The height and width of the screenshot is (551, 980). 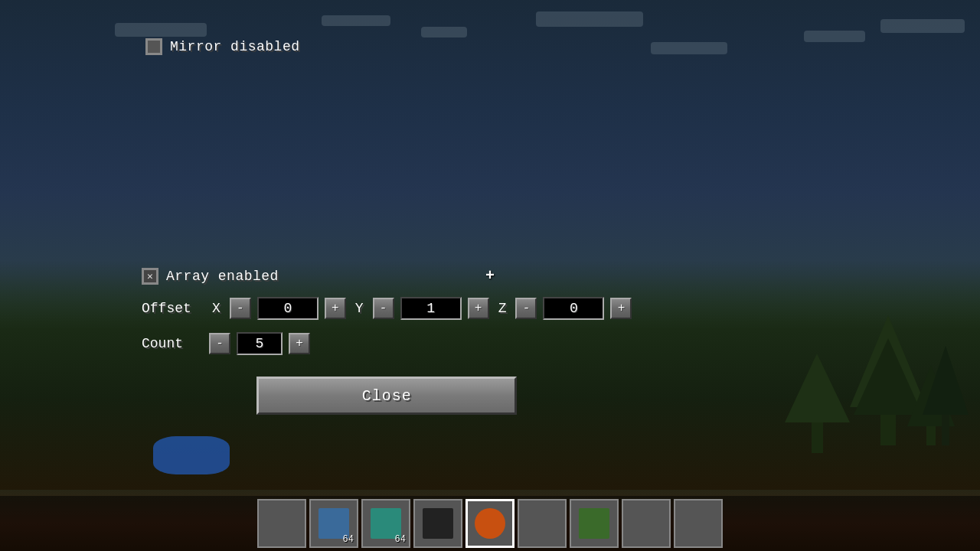 I want to click on offset-y-plus-button: +, so click(x=479, y=308).